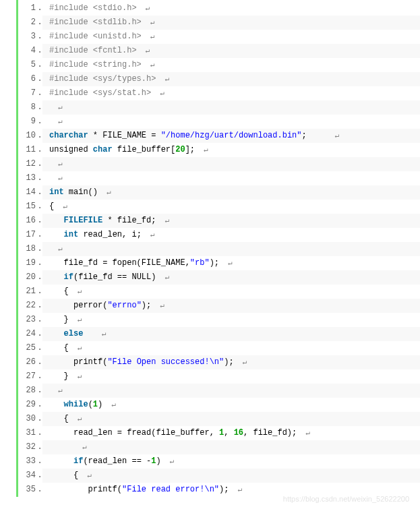 Image resolution: width=420 pixels, height=509 pixels. I want to click on code-content: charchar * FILE_NAME = "/home/hzg/uart/d…, so click(231, 136).